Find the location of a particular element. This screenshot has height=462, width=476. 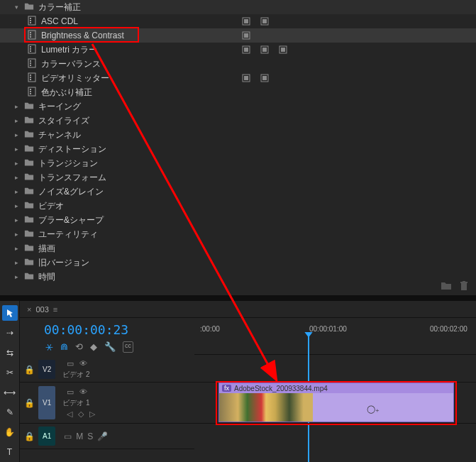

ripple-edit-tool: ⇆ is located at coordinates (10, 353).